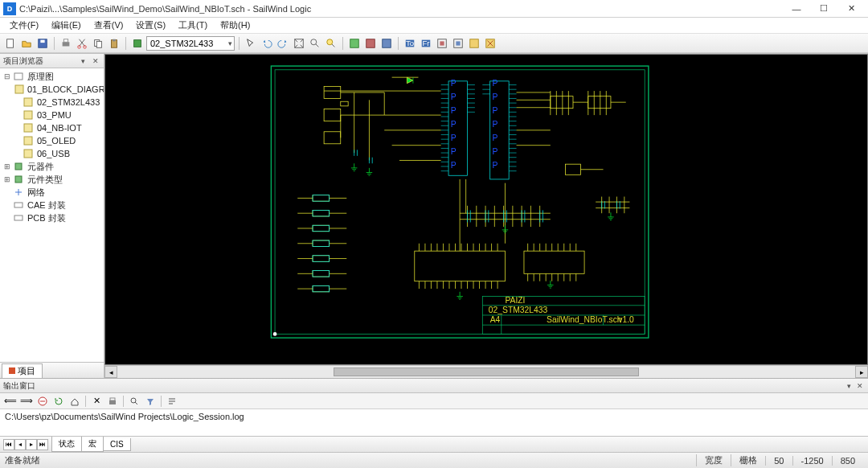  I want to click on menu-help: 帮助(H), so click(235, 26).